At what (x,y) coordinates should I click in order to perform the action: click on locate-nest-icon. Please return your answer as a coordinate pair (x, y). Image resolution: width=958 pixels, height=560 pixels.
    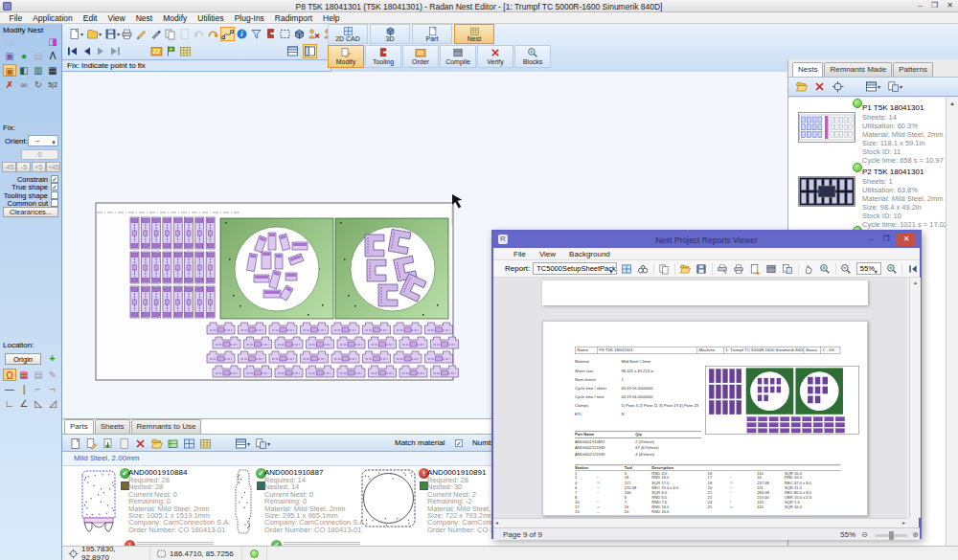
    Looking at the image, I should click on (837, 86).